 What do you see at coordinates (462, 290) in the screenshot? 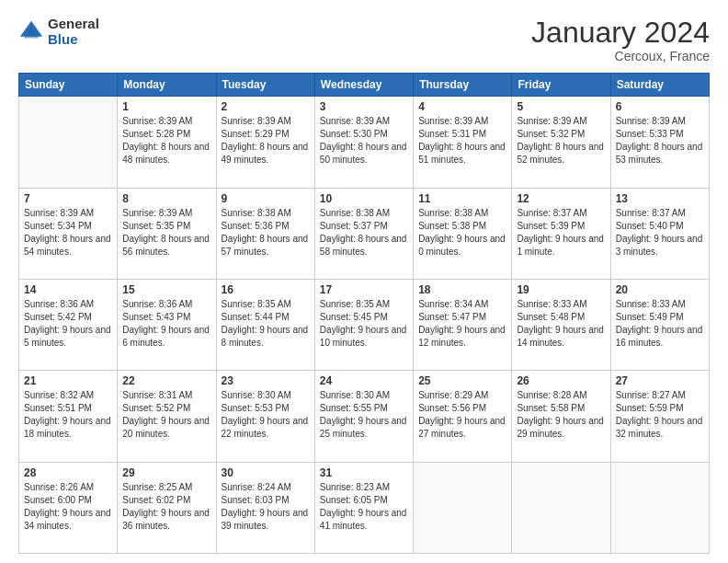
I see `day-number: 18` at bounding box center [462, 290].